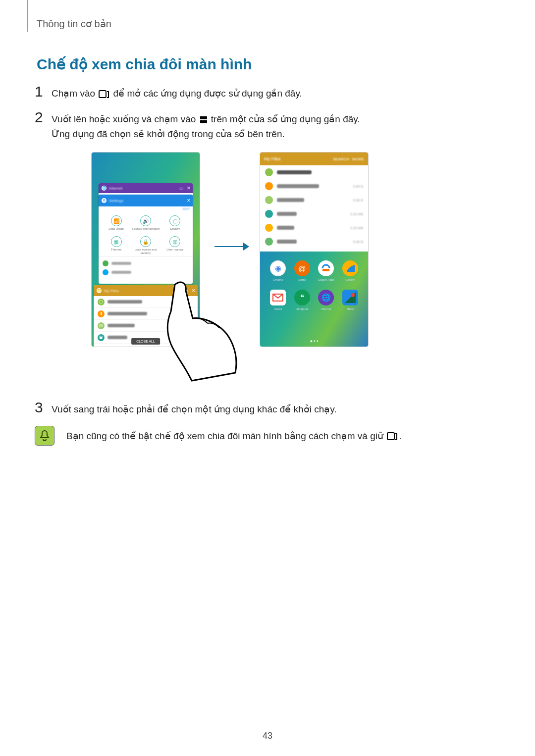  I want to click on themes-icon: ▦, so click(116, 242).